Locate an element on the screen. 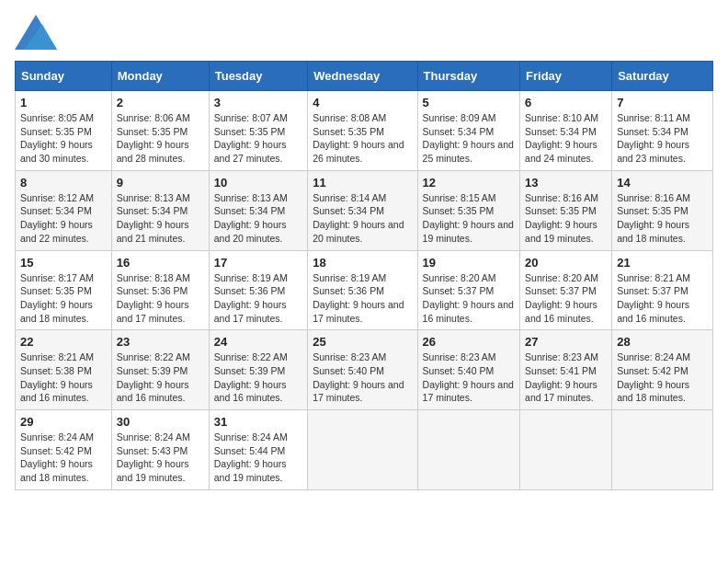 This screenshot has width=728, height=563. calendar-cell: 31 Sunrise: 8:24 AMSunset: 5:44 PMDaylig… is located at coordinates (258, 451).